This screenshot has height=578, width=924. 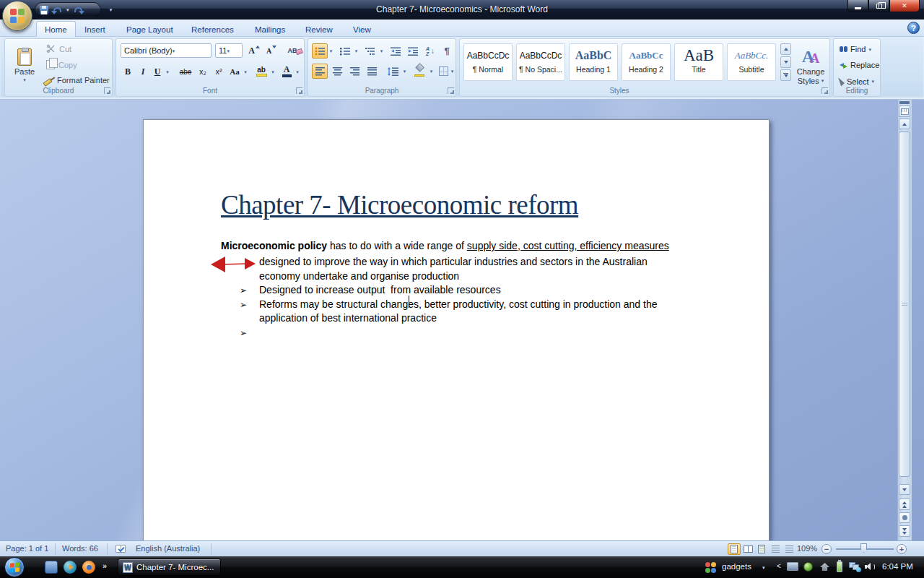 What do you see at coordinates (811, 66) in the screenshot?
I see `change-styles-button: A A Change Styles▾` at bounding box center [811, 66].